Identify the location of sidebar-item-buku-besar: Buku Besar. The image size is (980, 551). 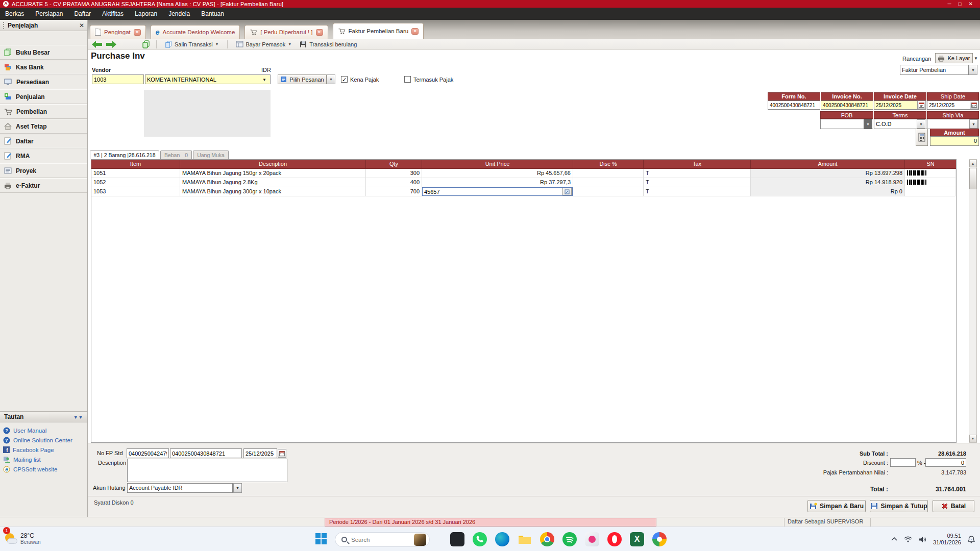
(44, 52).